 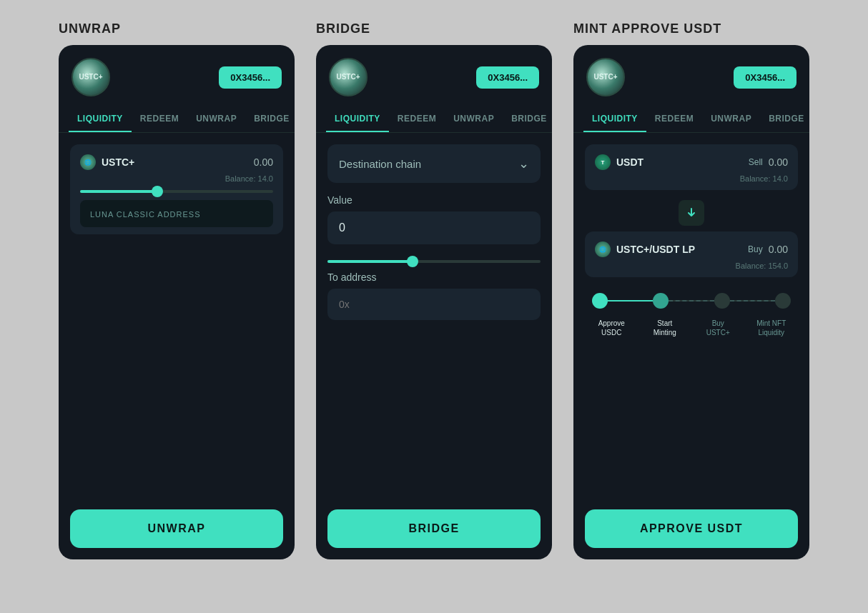 I want to click on mint-nav-tabs: LIQUIDITY REDEEM UNWRAP BRIDGE, so click(x=691, y=120).